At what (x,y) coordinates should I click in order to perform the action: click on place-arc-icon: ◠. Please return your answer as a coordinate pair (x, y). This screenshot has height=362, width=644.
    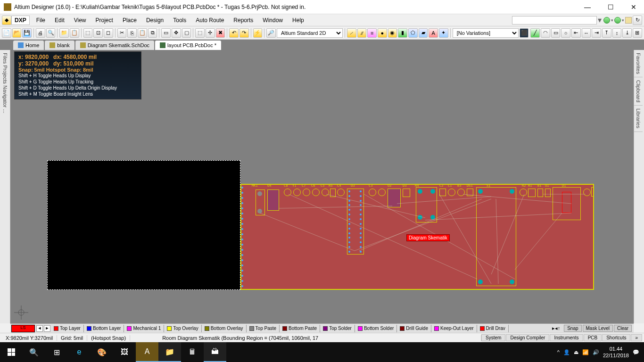
    Looking at the image, I should click on (545, 33).